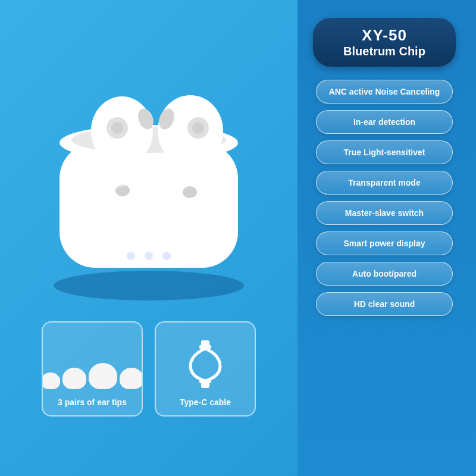 Image resolution: width=476 pixels, height=476 pixels. What do you see at coordinates (384, 152) in the screenshot?
I see `feature-pill-2: True Light-sensitivet` at bounding box center [384, 152].